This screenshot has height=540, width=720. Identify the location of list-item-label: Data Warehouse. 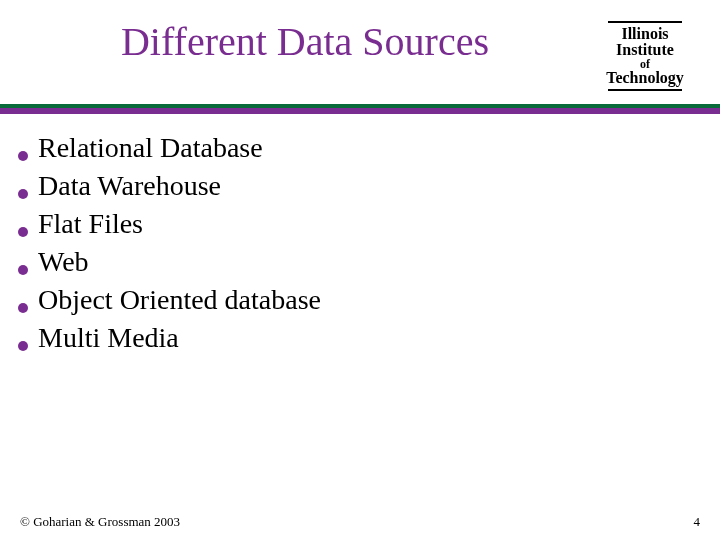
(130, 186).